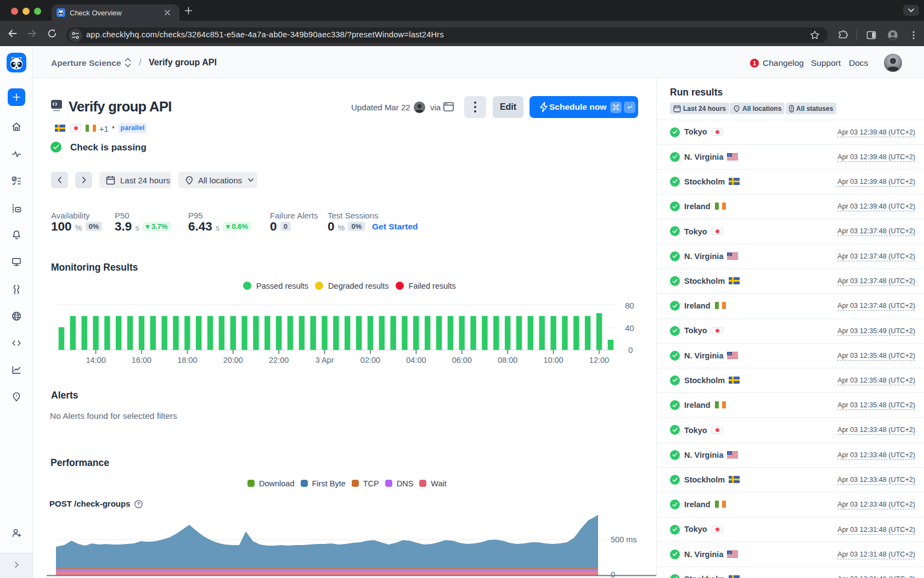 The height and width of the screenshot is (578, 924). What do you see at coordinates (553, 360) in the screenshot?
I see `svg-text: 10:00` at bounding box center [553, 360].